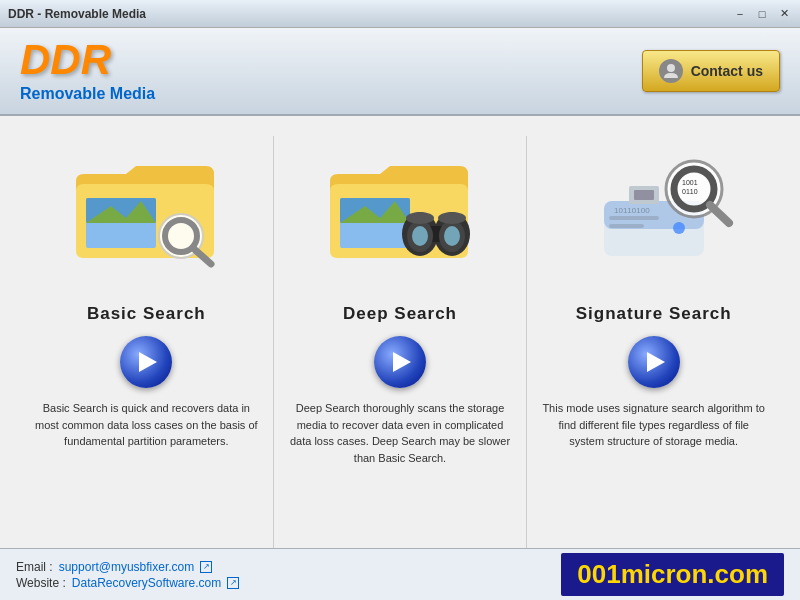  What do you see at coordinates (632, 210) in the screenshot?
I see `svg-text: 10110100` at bounding box center [632, 210].